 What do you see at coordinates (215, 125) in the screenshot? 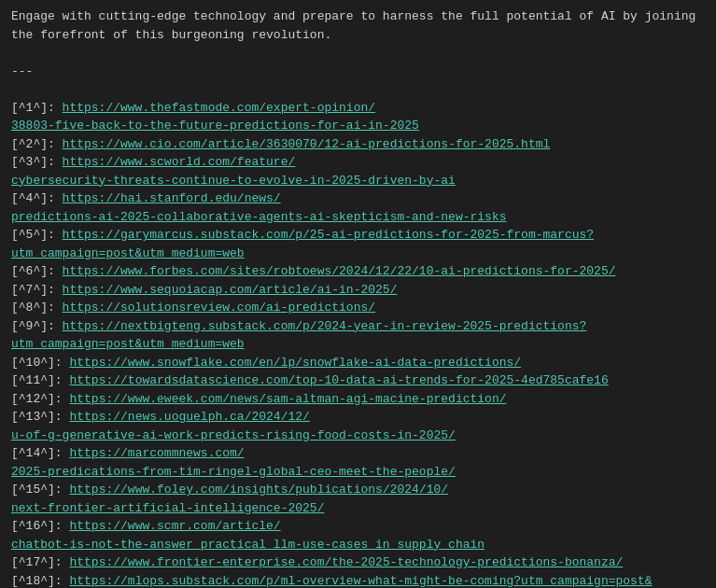
I see `ref-link-cont: 38803-five-back-to-the-future-prediction…` at bounding box center [215, 125].